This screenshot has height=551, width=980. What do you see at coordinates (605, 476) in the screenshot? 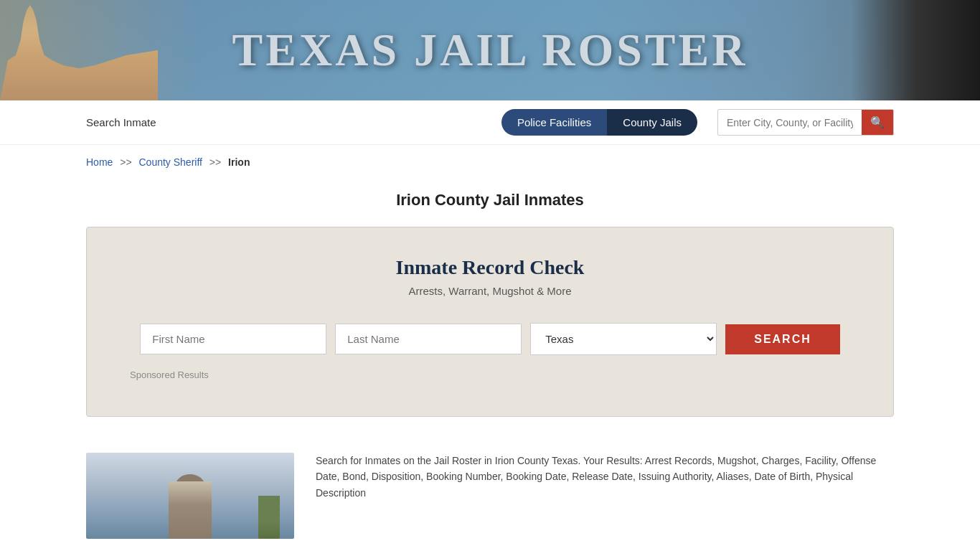
I see `county-description: Search for Inmates on the Jail Roster in…` at bounding box center [605, 476].